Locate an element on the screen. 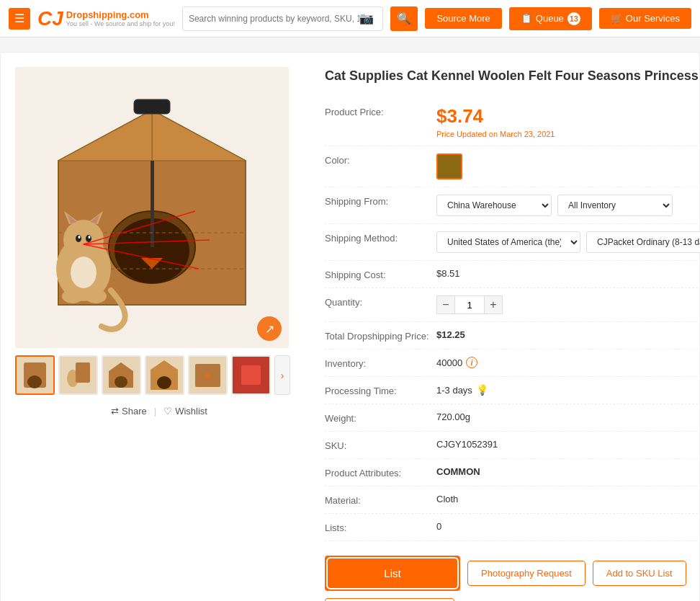  list-button-wrapper: List is located at coordinates (392, 574).